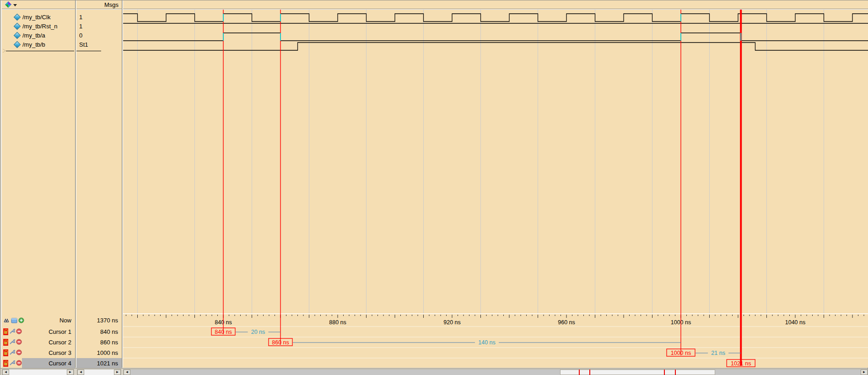  I want to click on cursor-label: Cursor 1, so click(49, 332).